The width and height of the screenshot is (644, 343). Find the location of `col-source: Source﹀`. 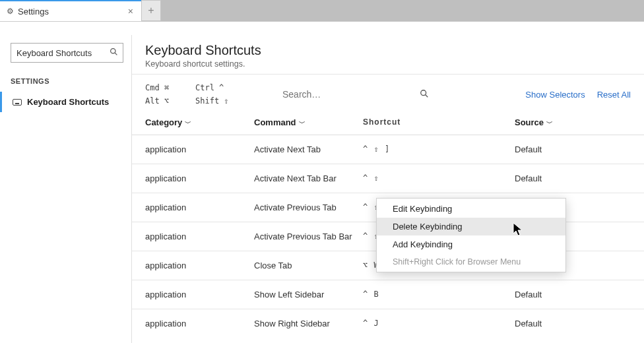

col-source: Source﹀ is located at coordinates (573, 123).